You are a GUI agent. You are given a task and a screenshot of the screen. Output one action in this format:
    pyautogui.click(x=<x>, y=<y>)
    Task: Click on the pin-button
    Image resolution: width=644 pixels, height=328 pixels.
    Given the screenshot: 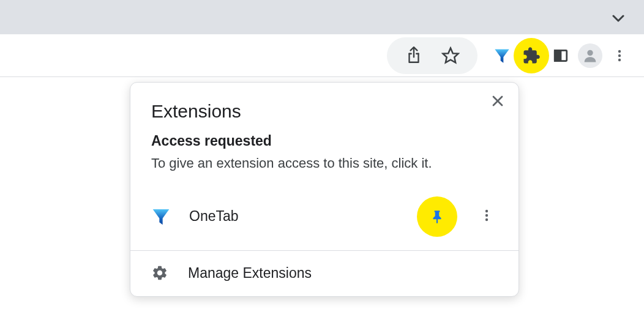 What is the action you would take?
    pyautogui.click(x=437, y=217)
    